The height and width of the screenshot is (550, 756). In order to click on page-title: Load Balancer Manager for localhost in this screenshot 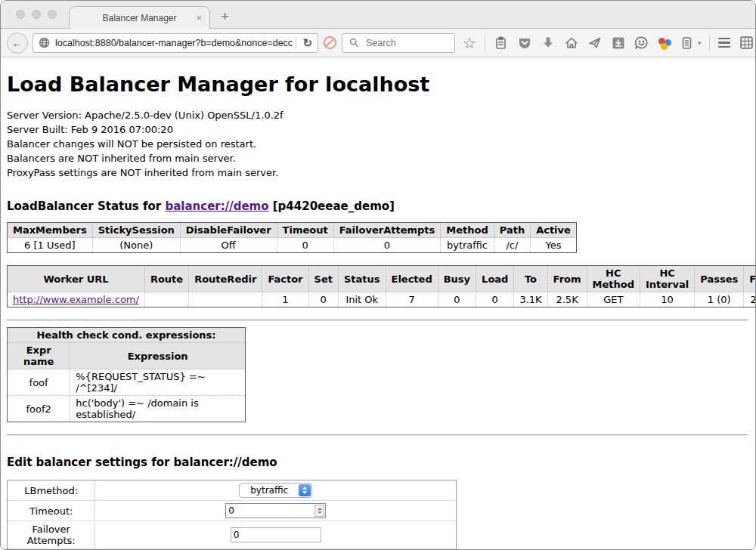, I will do `click(377, 85)`.